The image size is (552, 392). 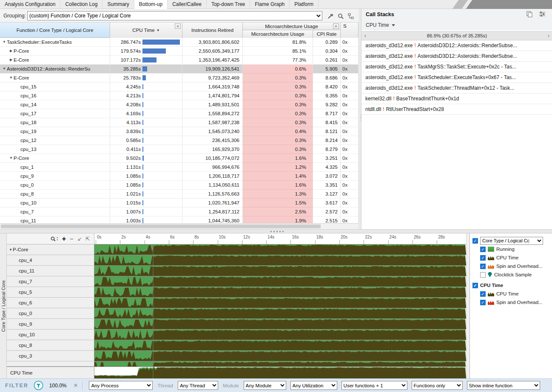 What do you see at coordinates (179, 158) in the screenshot?
I see `table-row: ▼P-Core9.502s10,185,774,0721.6%3.2510x` at bounding box center [179, 158].